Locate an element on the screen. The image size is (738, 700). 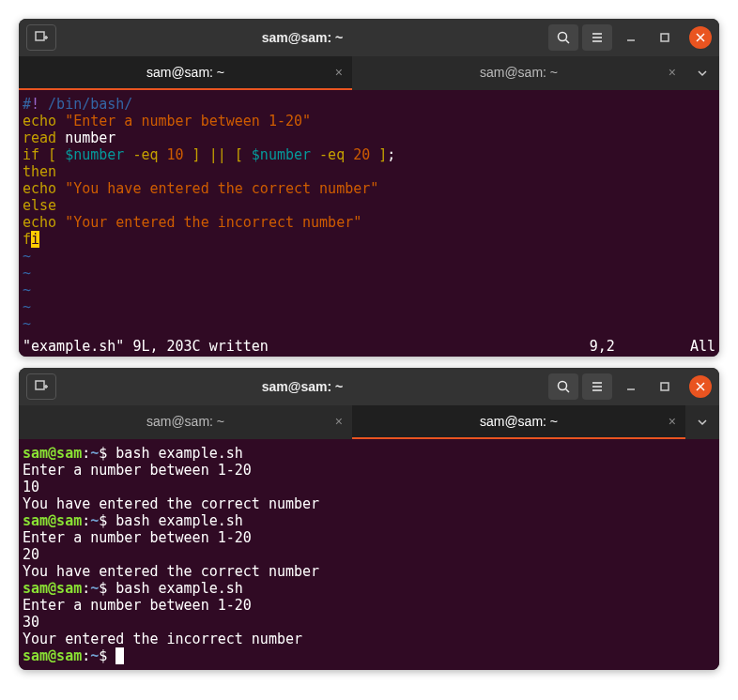
kw-if: if is located at coordinates (31, 155).